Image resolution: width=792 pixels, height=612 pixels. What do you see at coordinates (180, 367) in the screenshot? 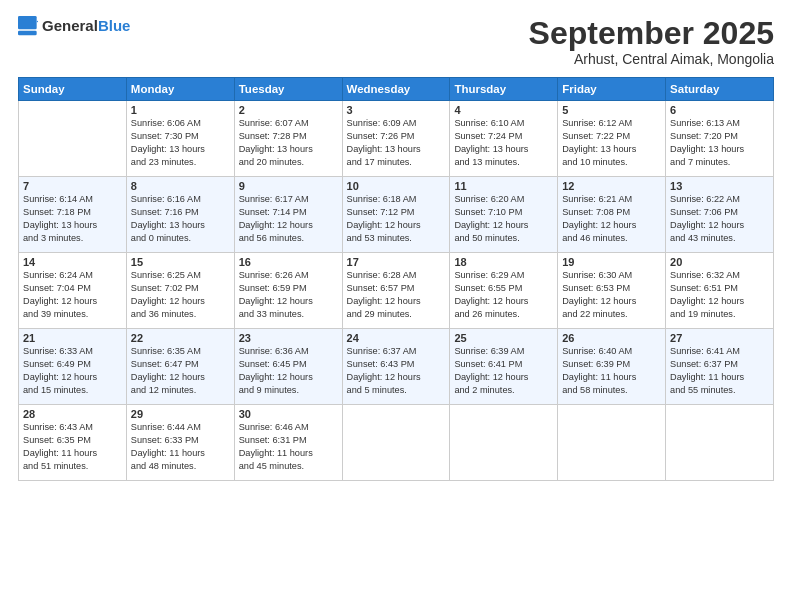
I see `calendar-cell: 22Sunrise: 6:35 AMSunset: 6:47 PMDayligh…` at bounding box center [180, 367].